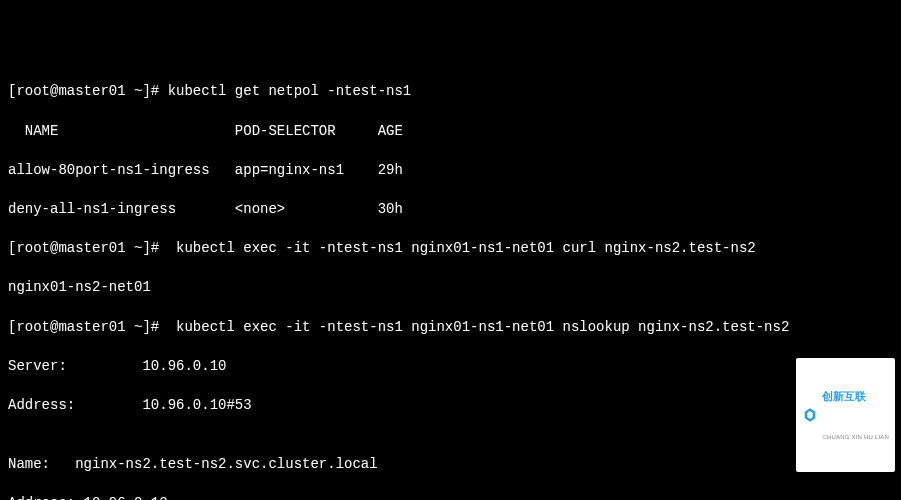  I want to click on terminal-line: allow-80port-ns1-ingress app=nginx-ns1 2…, so click(450, 171).